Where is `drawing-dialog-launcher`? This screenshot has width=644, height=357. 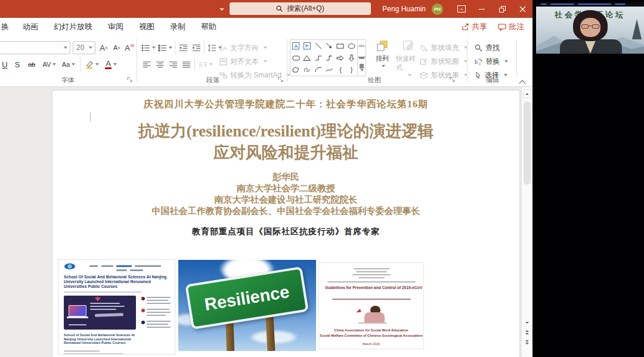
drawing-dialog-launcher is located at coordinates (452, 80).